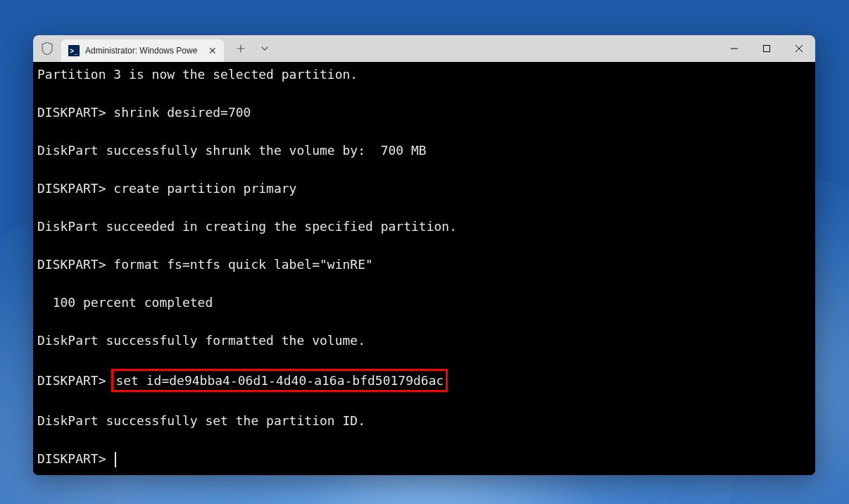 This screenshot has width=849, height=504. I want to click on terminal-line: DiskPart succeeded in creating the speci…, so click(424, 227).